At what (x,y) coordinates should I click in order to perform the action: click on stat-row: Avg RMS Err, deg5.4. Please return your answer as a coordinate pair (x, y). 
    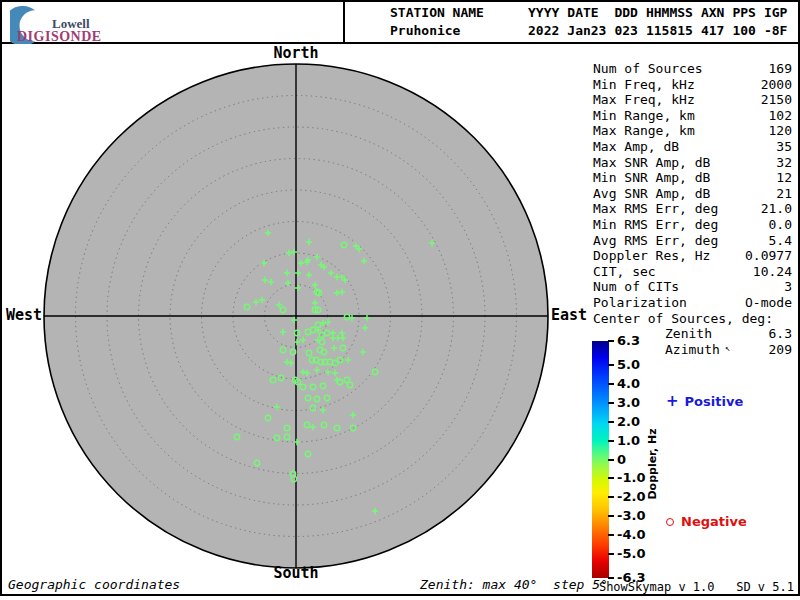
    Looking at the image, I should click on (692, 241).